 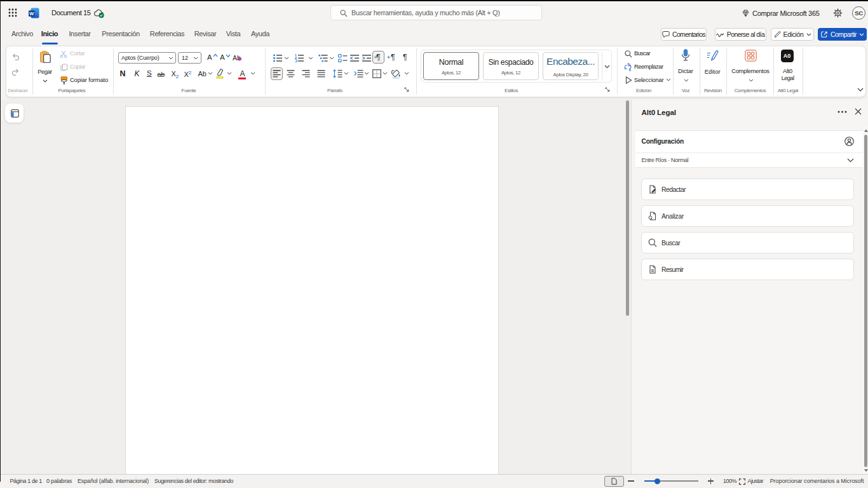 I want to click on svg-text: b, so click(x=628, y=65).